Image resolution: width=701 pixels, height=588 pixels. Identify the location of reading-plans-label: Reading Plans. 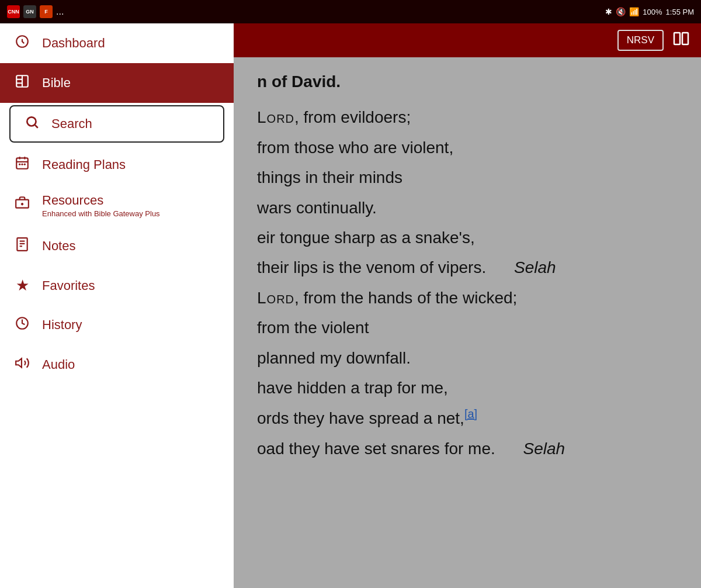
(84, 165).